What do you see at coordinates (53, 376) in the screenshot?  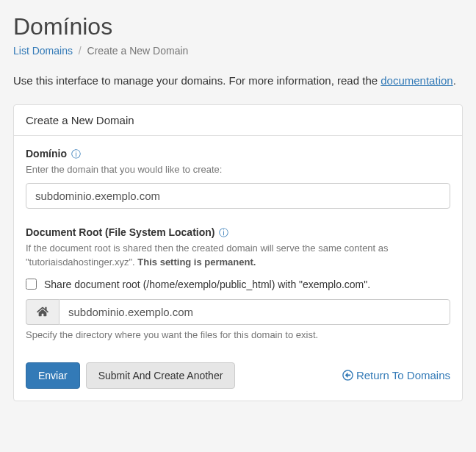 I see `submit-button: Enviar` at bounding box center [53, 376].